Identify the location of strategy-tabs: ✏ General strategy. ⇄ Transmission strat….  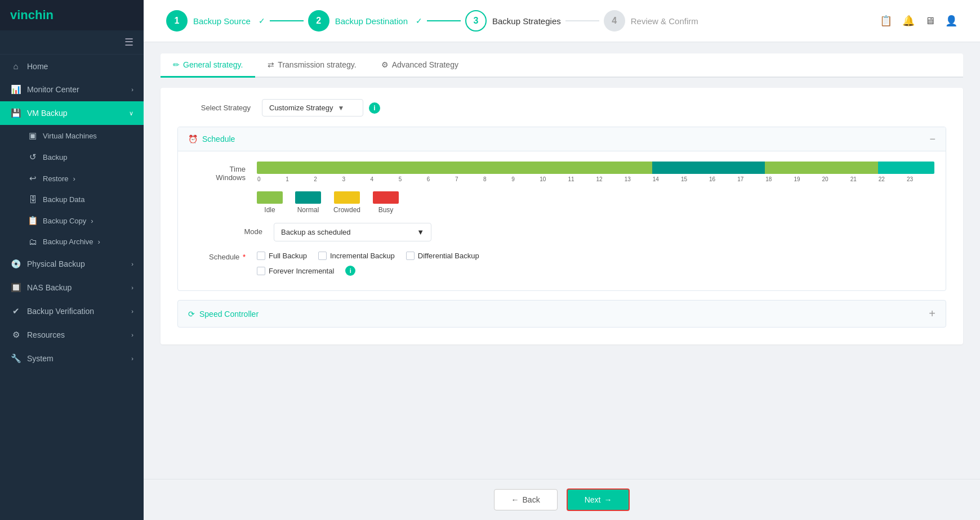
(562, 65).